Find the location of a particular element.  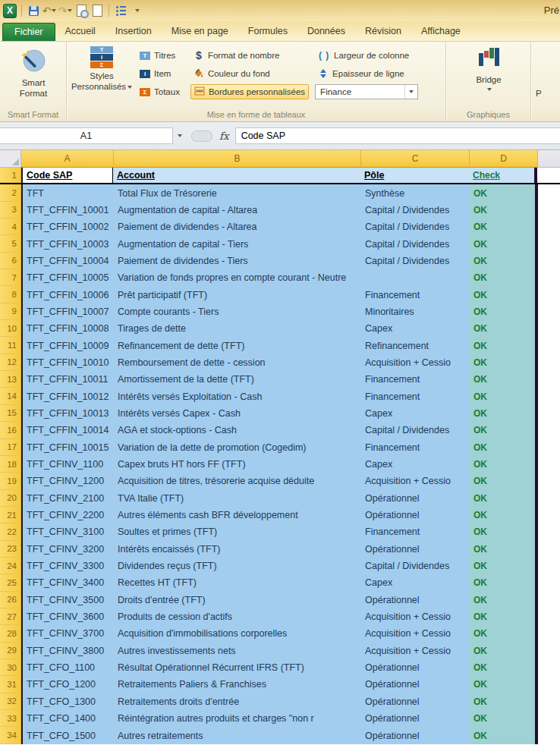

undo-icon: ↶ is located at coordinates (49, 11).